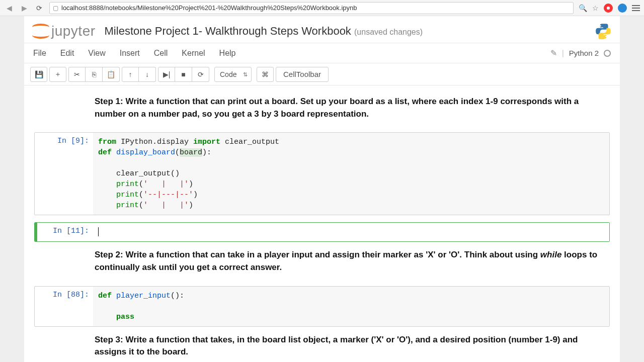 The width and height of the screenshot is (644, 362). I want to click on notebook-header: jupyter Milestone Project 1- Walkthrough…, so click(322, 30).